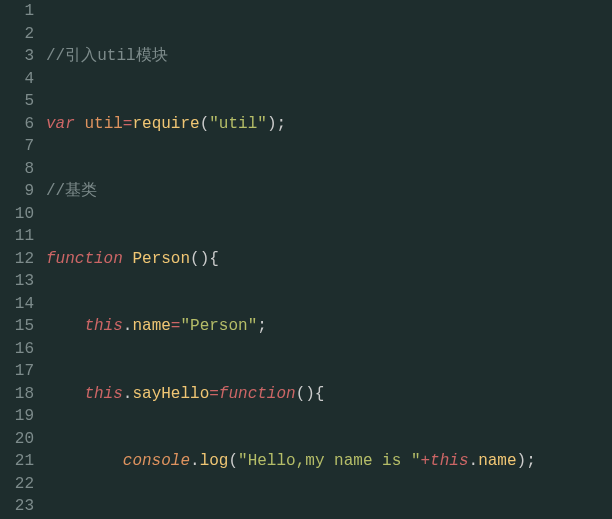 Image resolution: width=612 pixels, height=519 pixels. I want to click on string-token: "Person", so click(218, 326).